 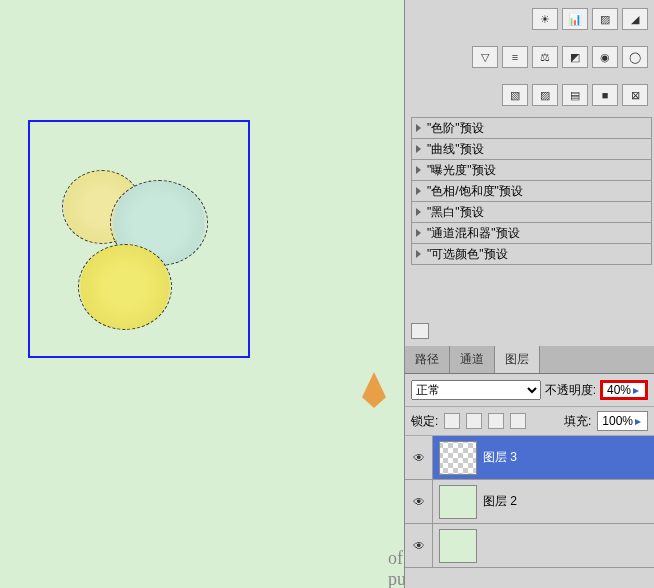 I want to click on lock-transparent-icon, so click(x=452, y=421).